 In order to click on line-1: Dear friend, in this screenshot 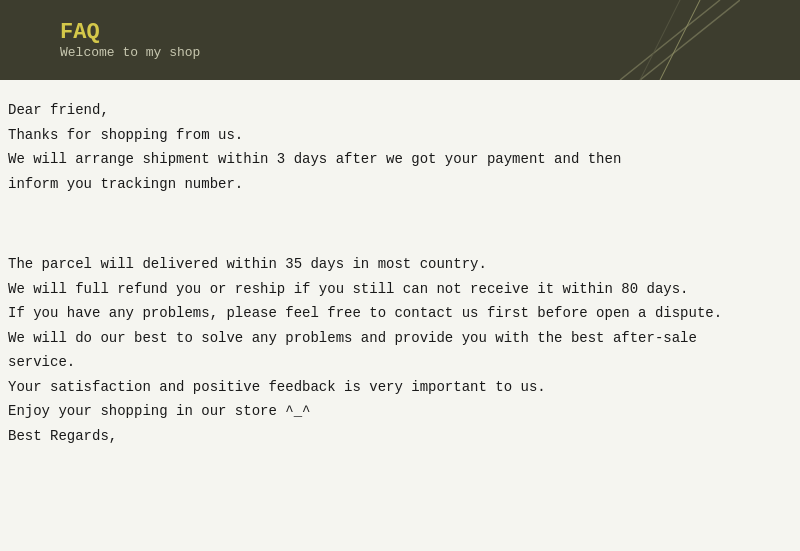, I will do `click(397, 110)`.